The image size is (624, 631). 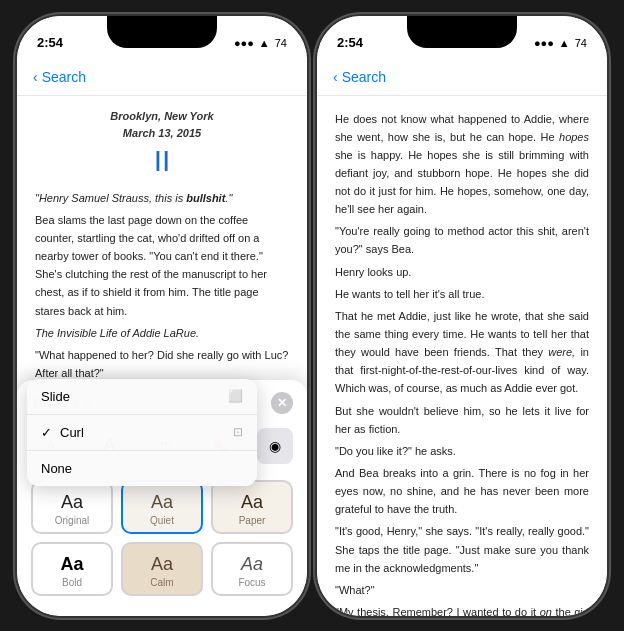 What do you see at coordinates (162, 520) in the screenshot?
I see `theme-quiet-label: Quiet` at bounding box center [162, 520].